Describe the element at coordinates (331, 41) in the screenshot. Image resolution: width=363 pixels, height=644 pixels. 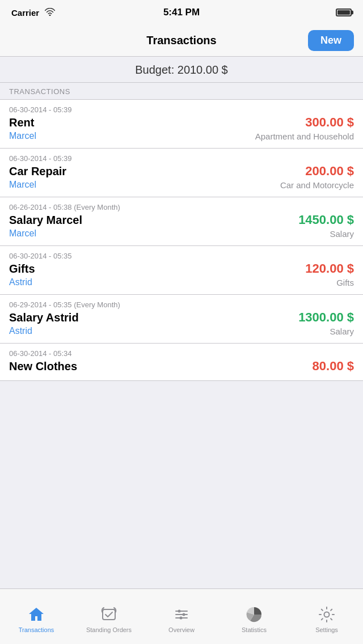
I see `new-button: New` at that location.